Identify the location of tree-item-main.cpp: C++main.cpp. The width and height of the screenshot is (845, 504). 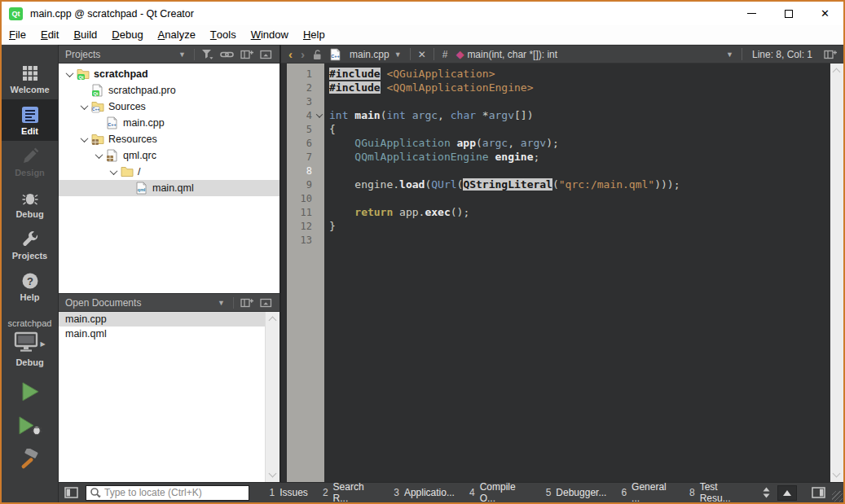
(169, 123).